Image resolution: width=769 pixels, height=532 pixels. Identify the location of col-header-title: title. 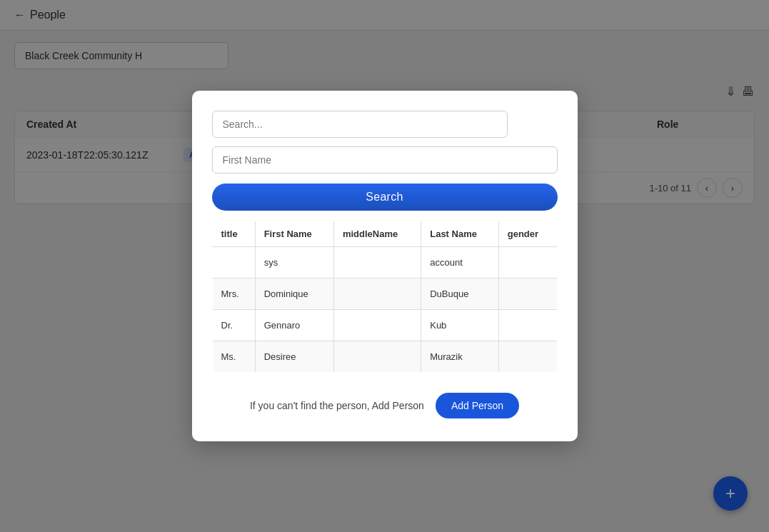
(233, 234).